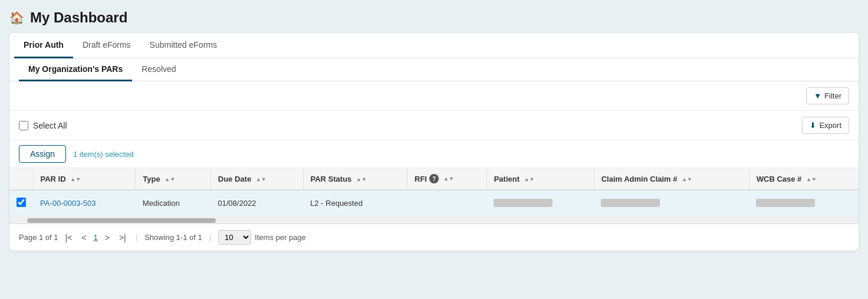  I want to click on export-button: ⬇ Export, so click(826, 125).